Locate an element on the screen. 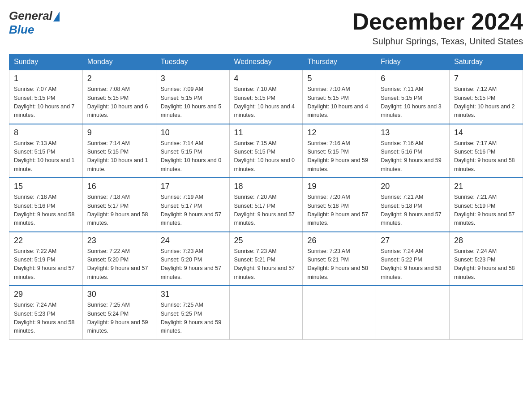 This screenshot has height=411, width=532. day-number: 24 is located at coordinates (193, 241).